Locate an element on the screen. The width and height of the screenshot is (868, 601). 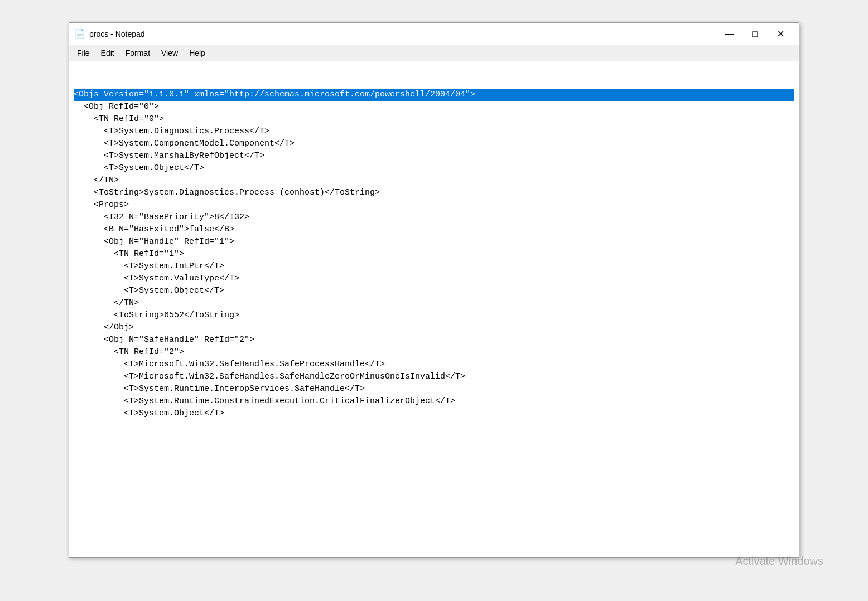
code-line: <TN RefId="1"> is located at coordinates (434, 254).